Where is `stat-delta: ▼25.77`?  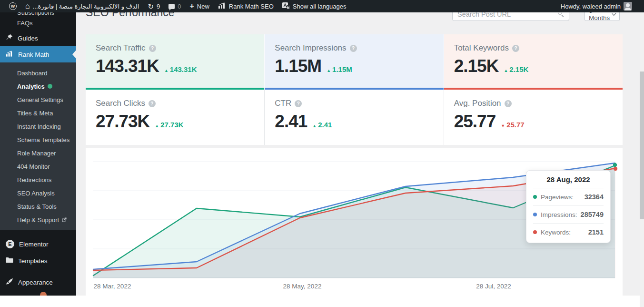
stat-delta: ▼25.77 is located at coordinates (512, 125).